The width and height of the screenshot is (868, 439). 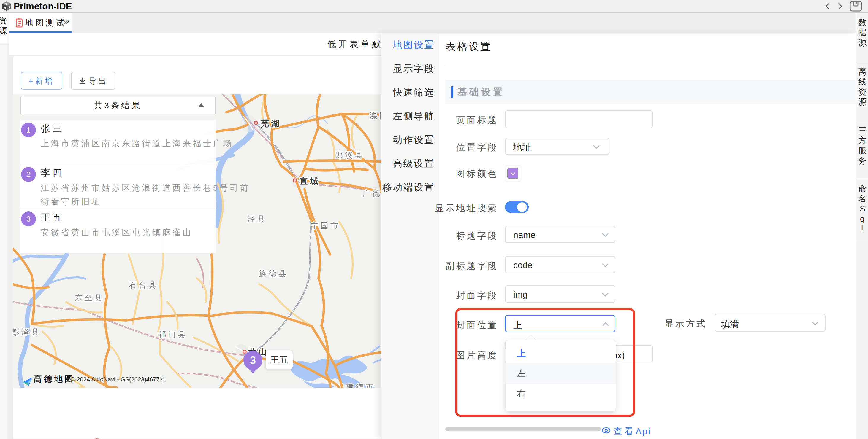 I want to click on svg-text: 郎溪县, so click(x=350, y=155).